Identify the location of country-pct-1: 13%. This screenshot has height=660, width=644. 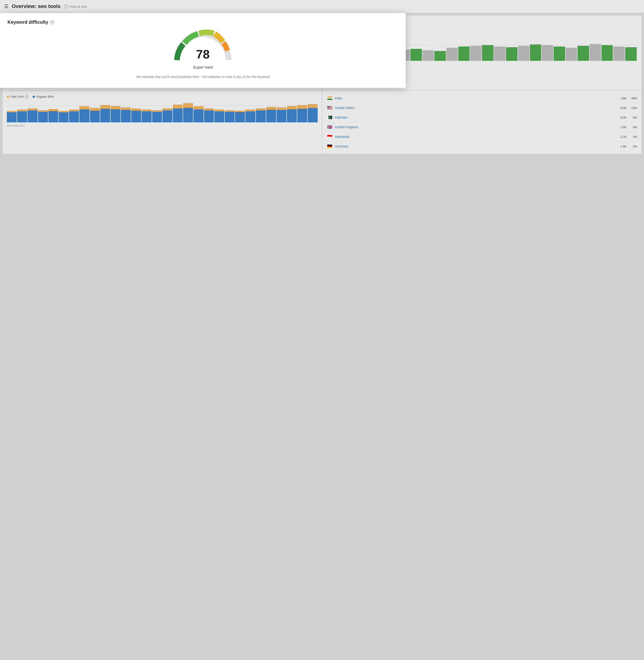
(633, 108).